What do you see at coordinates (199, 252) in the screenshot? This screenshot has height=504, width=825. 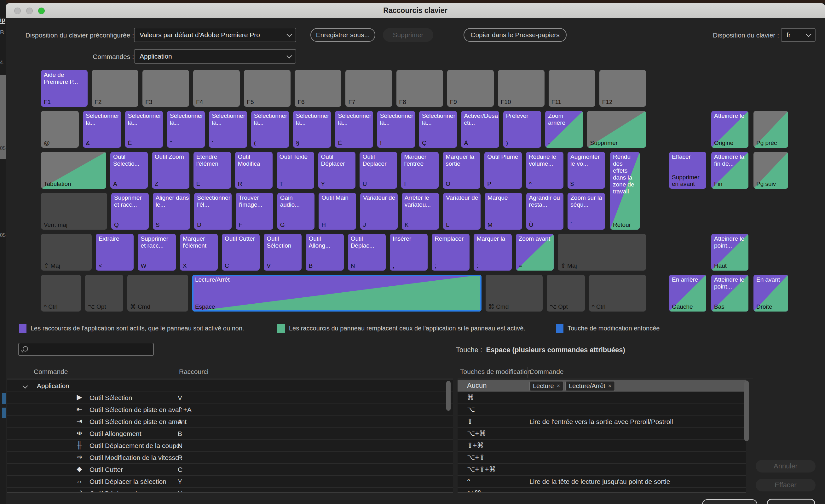 I see `key-x: Marquer l'élémentX` at bounding box center [199, 252].